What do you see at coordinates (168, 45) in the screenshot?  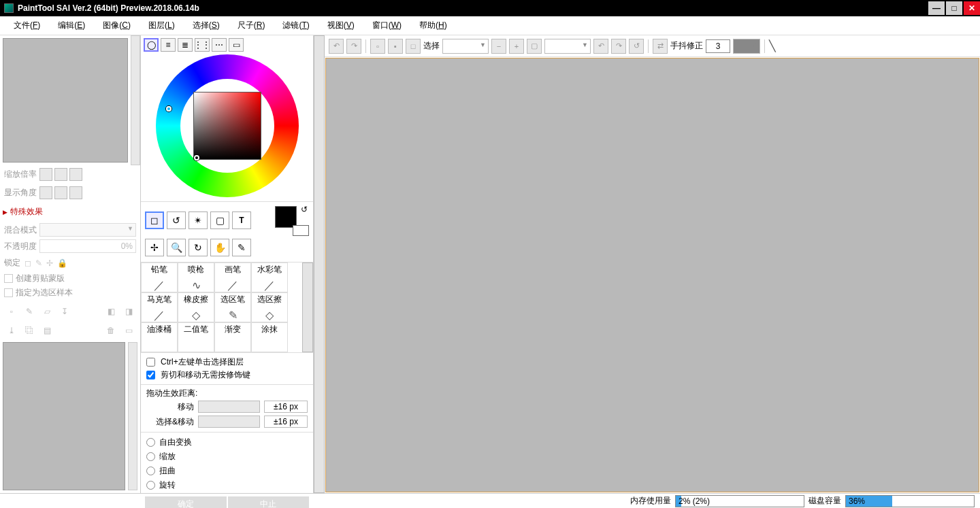 I see `rgb-slider-tab: ≡` at bounding box center [168, 45].